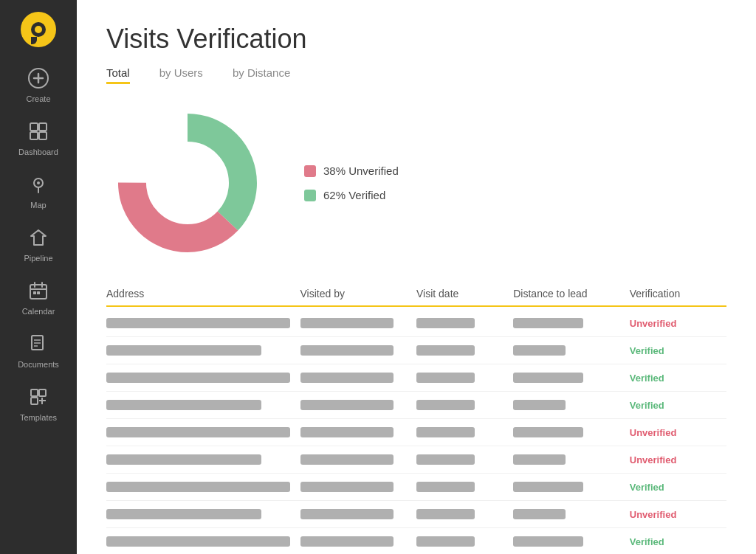 This screenshot has width=756, height=554. What do you see at coordinates (38, 351) in the screenshot?
I see `sidebar-item-documents: Documents` at bounding box center [38, 351].